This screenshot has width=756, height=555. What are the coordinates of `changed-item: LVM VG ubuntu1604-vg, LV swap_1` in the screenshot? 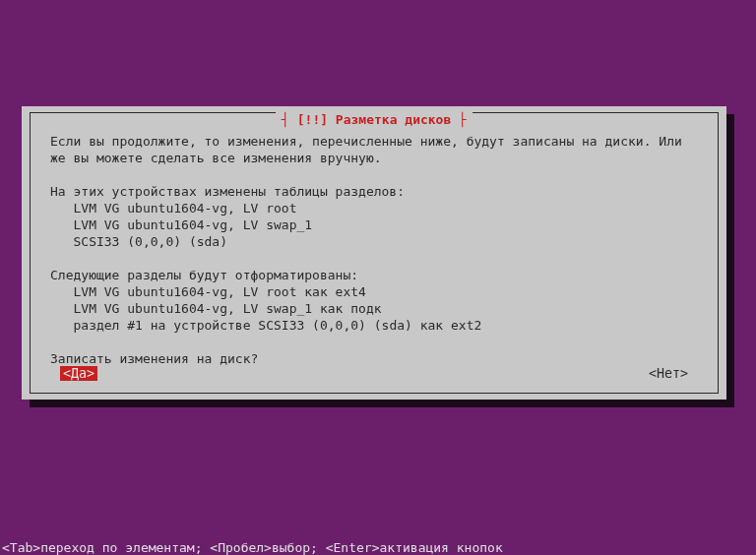 It's located at (193, 224).